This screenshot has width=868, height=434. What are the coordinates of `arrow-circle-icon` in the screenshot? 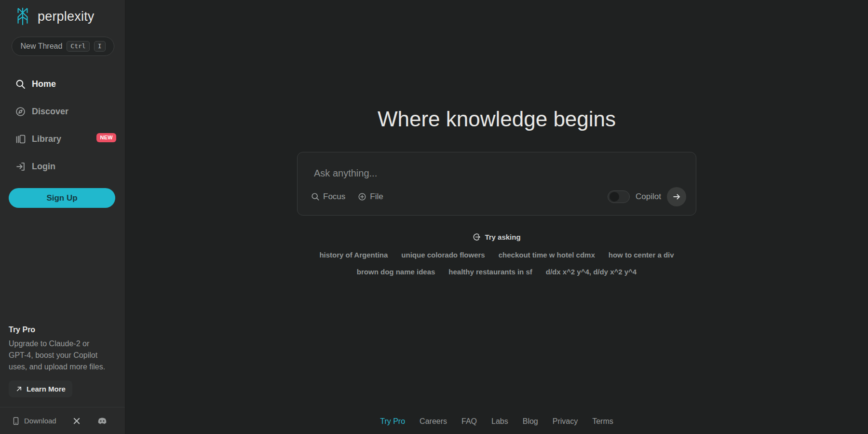 It's located at (476, 237).